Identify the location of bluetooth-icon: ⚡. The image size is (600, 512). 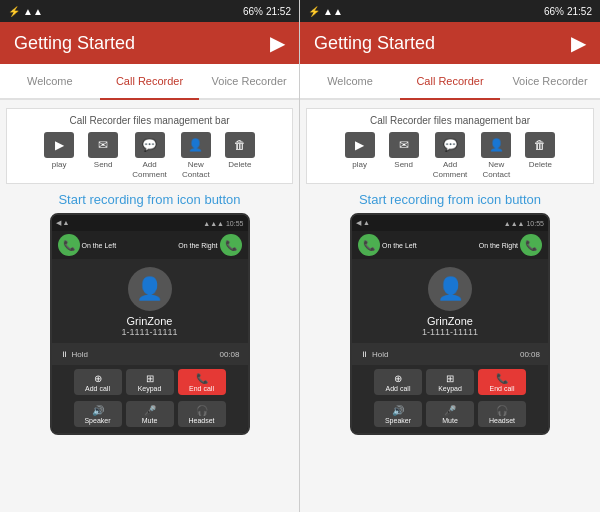
(14, 12).